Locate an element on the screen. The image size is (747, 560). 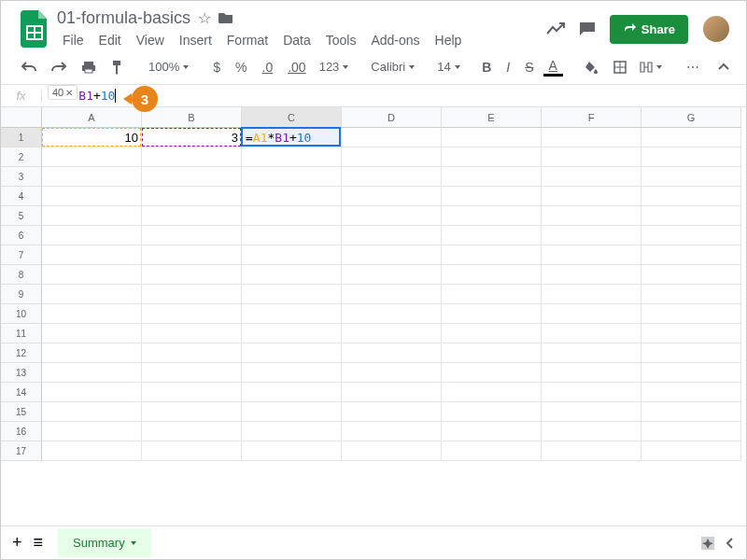
cell-C2 is located at coordinates (291, 157).